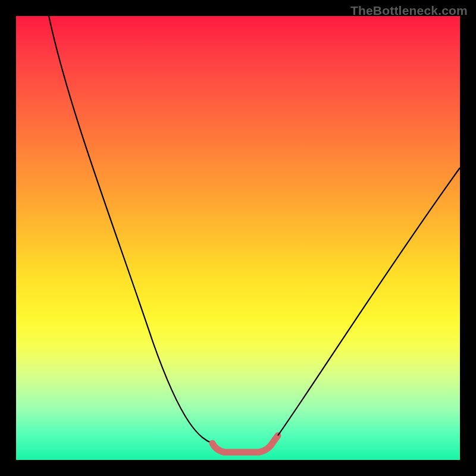 This screenshot has width=476, height=476. What do you see at coordinates (409, 11) in the screenshot?
I see `watermark-text: TheBottleneck.com` at bounding box center [409, 11].